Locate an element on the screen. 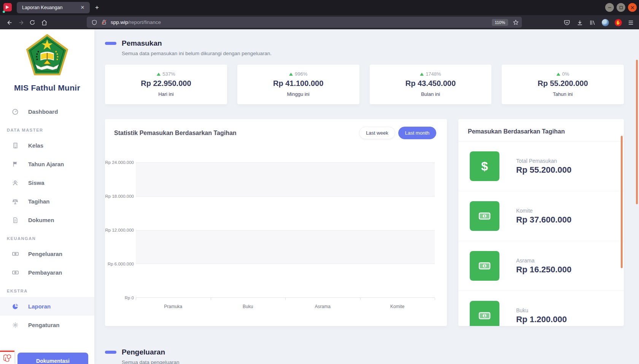 The height and width of the screenshot is (364, 639). url-path: /report/finance is located at coordinates (145, 22).